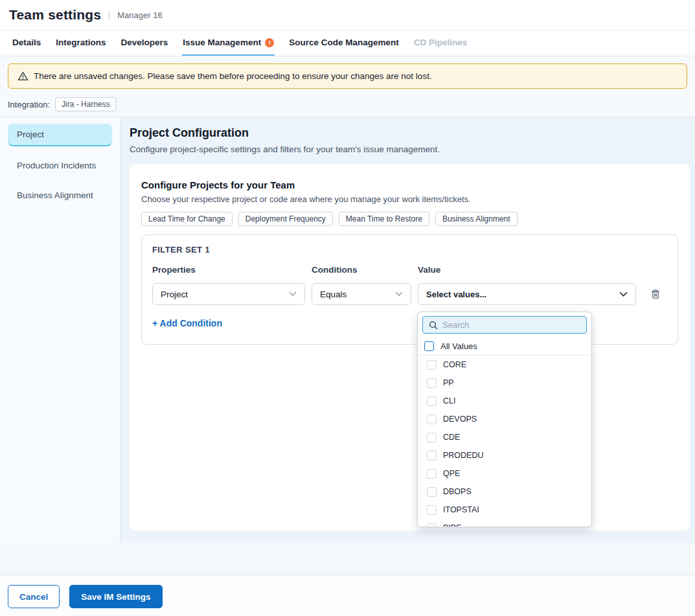 The height and width of the screenshot is (616, 695). Describe the element at coordinates (55, 15) in the screenshot. I see `page-title: Team settings` at that location.